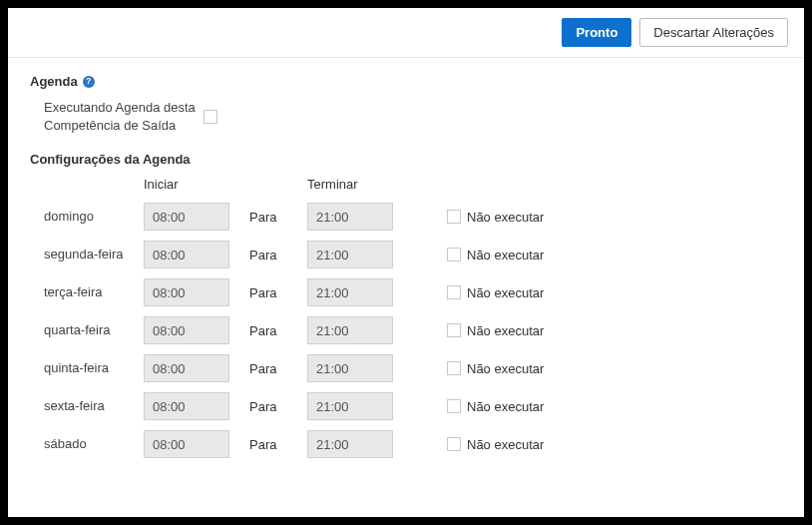 The width and height of the screenshot is (812, 525). I want to click on config-section-title: Configurações da Agenda, so click(406, 160).